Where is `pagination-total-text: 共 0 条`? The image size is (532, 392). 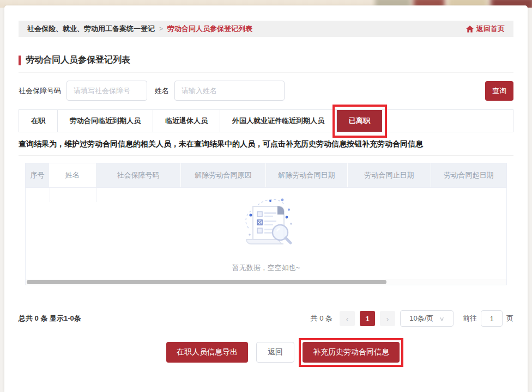
pagination-total-text: 共 0 条 is located at coordinates (322, 318).